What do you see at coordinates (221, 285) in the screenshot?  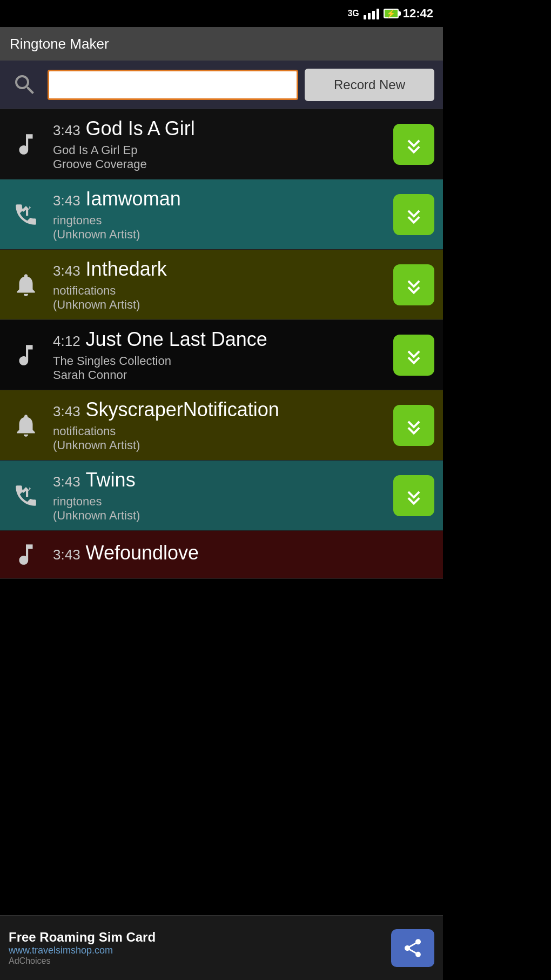 I see `song-item: 3:43 Inthedark notifications (Unknown Ar…` at bounding box center [221, 285].